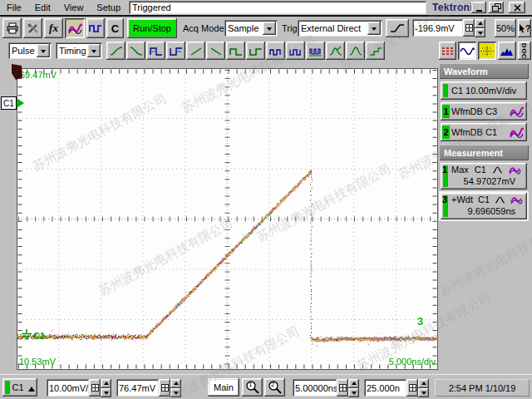 This screenshot has height=399, width=532. Describe the element at coordinates (96, 28) in the screenshot. I see `vertical-setup-button` at that location.